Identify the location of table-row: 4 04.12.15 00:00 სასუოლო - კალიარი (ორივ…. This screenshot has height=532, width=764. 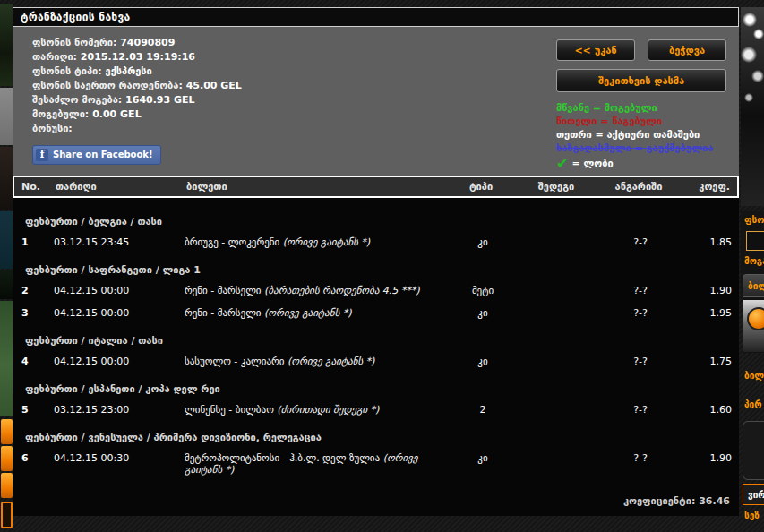
(376, 364).